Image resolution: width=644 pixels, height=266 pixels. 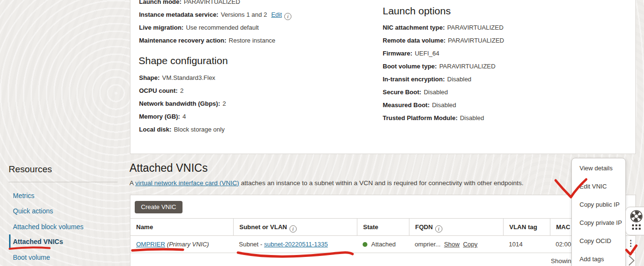 What do you see at coordinates (263, 227) in the screenshot?
I see `subnet-header-label: Subnet or VLAN` at bounding box center [263, 227].